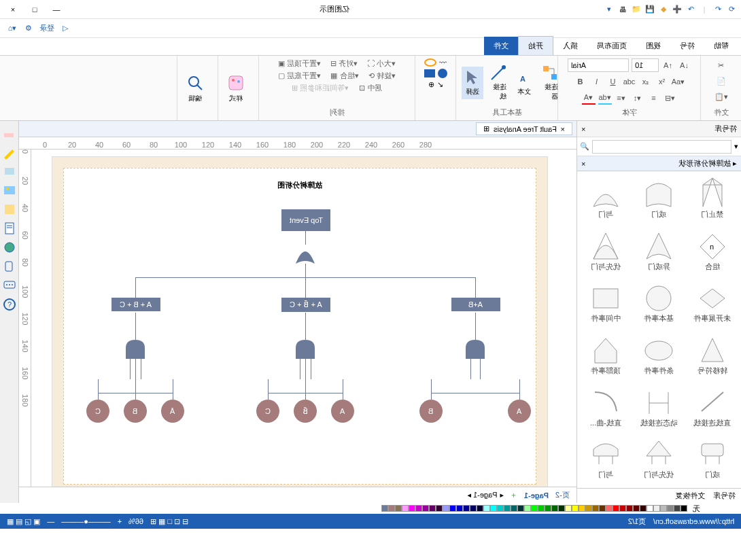 The height and width of the screenshot is (560, 741). I want to click on paste-icon: 📋▾, so click(721, 97).